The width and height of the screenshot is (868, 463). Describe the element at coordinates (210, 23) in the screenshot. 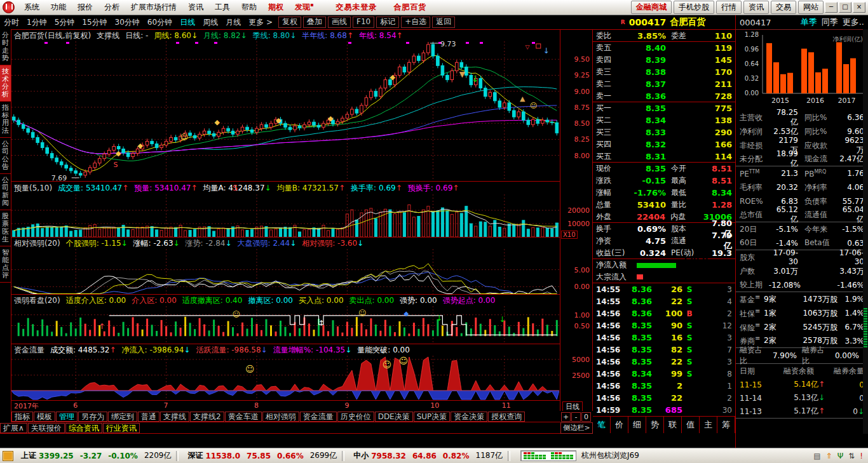

I see `period-tab-周线: 周线` at that location.